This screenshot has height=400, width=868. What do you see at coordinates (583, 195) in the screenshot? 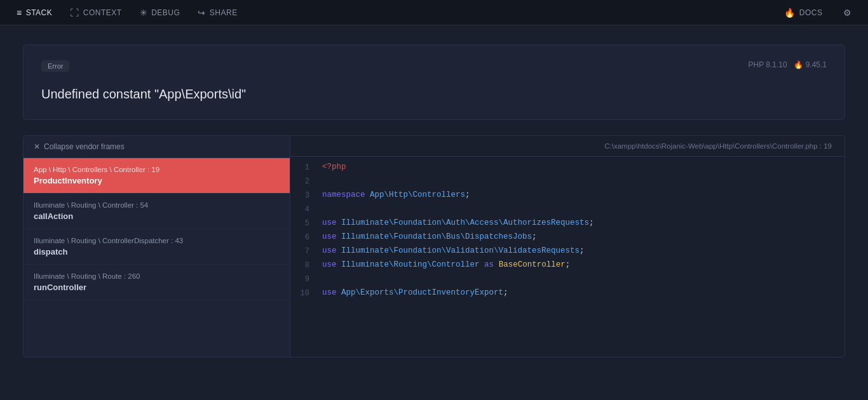
I see `line-content: namespace App\Http\Controllers;` at bounding box center [583, 195].